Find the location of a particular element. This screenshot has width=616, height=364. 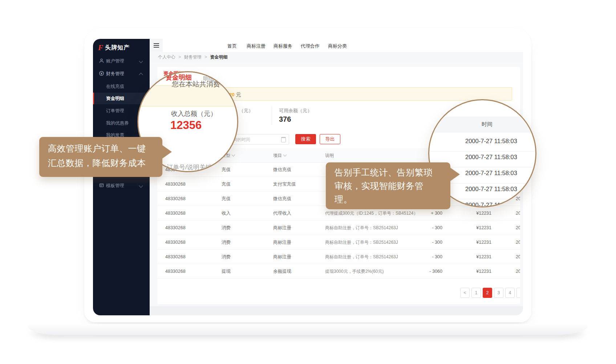

income-label: 收入总额（元） is located at coordinates (194, 114).